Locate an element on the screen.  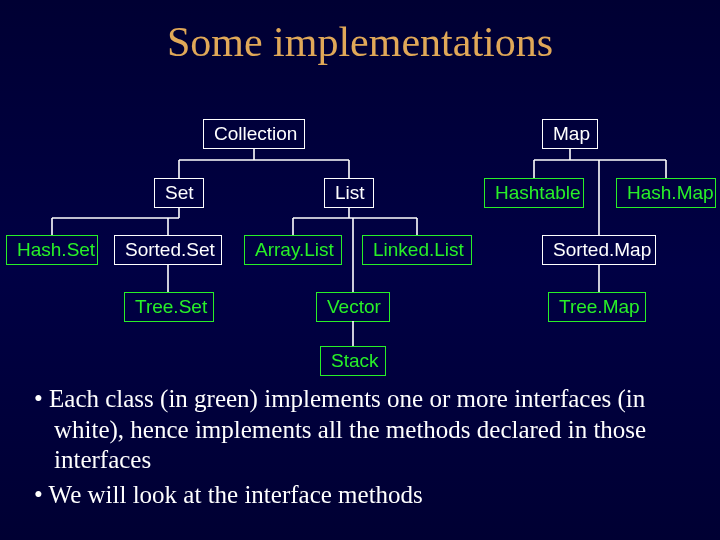
node-hashtable: Hashtable is located at coordinates (534, 193).